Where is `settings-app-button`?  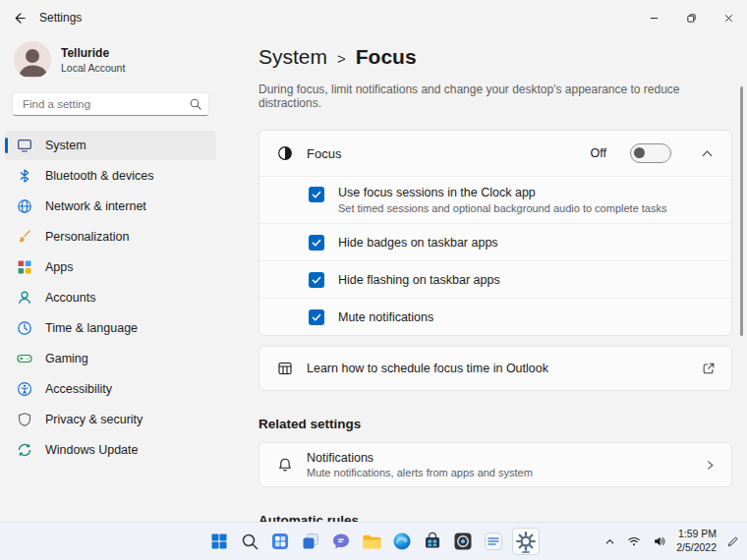 settings-app-button is located at coordinates (526, 541).